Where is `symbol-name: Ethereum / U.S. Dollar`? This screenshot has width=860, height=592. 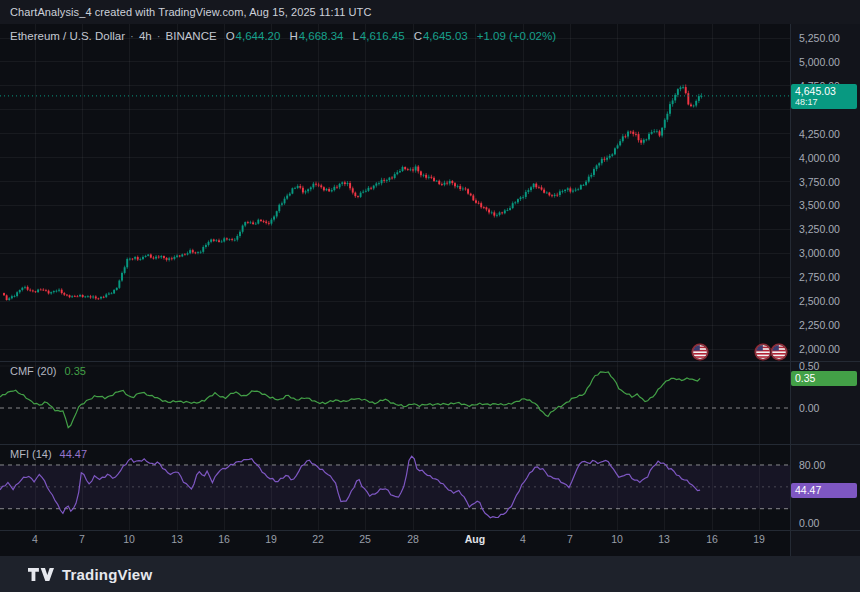 symbol-name: Ethereum / U.S. Dollar is located at coordinates (68, 36).